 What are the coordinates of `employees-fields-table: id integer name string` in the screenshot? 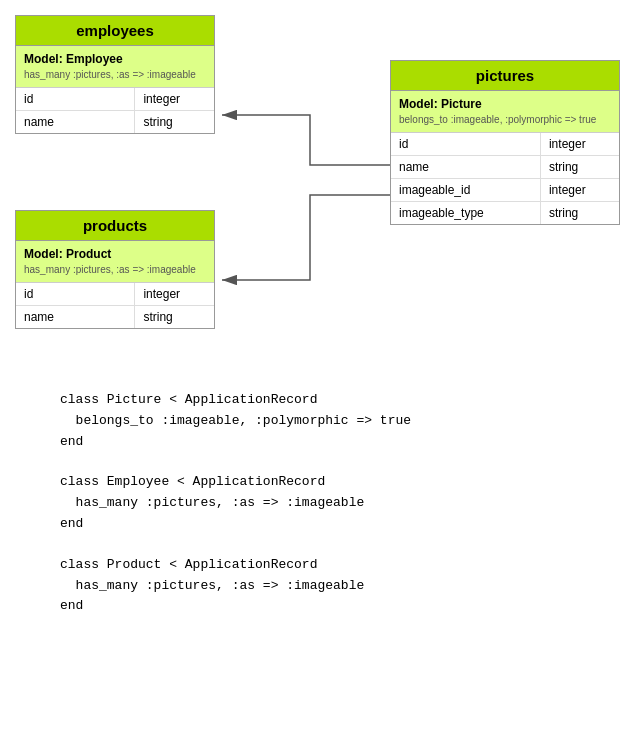 It's located at (115, 110).